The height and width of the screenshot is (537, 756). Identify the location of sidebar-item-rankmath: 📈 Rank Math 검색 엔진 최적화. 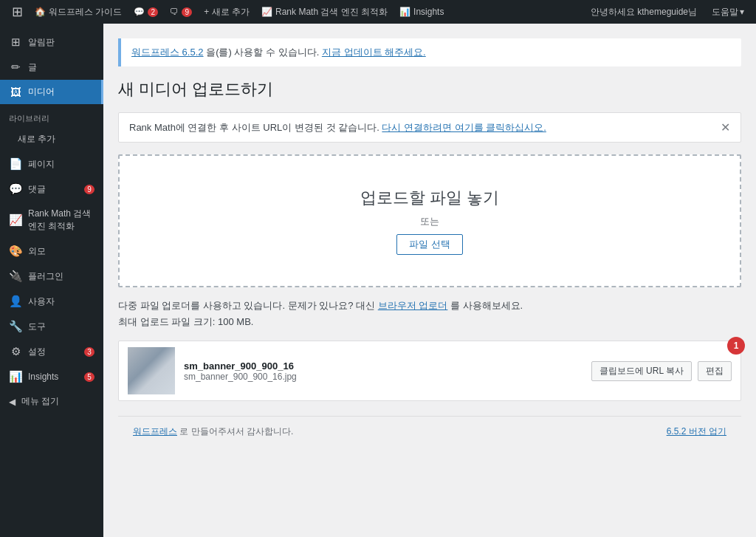
(52, 220).